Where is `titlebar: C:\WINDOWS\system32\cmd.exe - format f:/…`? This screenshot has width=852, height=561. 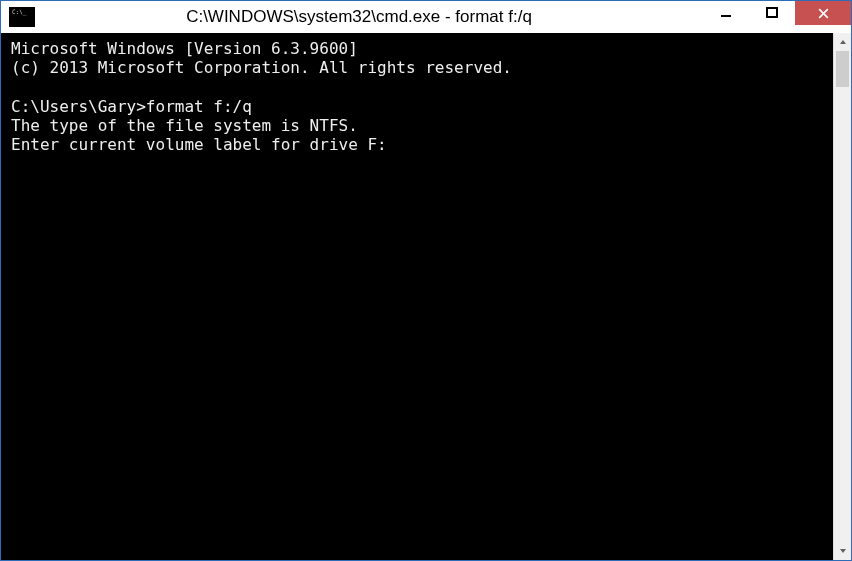 titlebar: C:\WINDOWS\system32\cmd.exe - format f:/… is located at coordinates (426, 17).